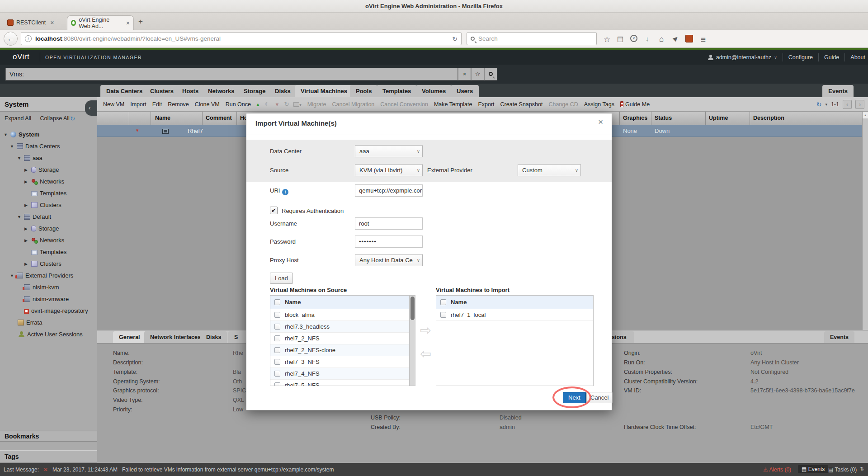 The image size is (868, 476). Describe the element at coordinates (35, 23) in the screenshot. I see `browser-tab-restclient: RESTClient ×` at that location.